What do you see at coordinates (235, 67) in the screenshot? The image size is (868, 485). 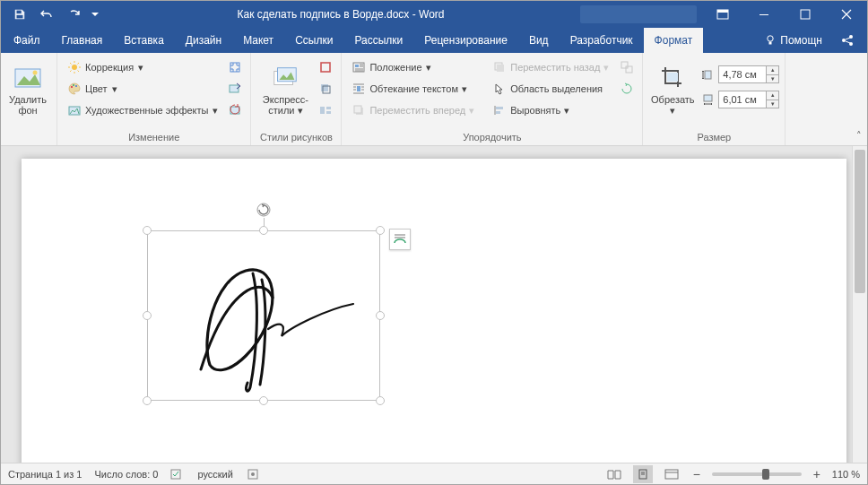 I see `compress-icon` at bounding box center [235, 67].